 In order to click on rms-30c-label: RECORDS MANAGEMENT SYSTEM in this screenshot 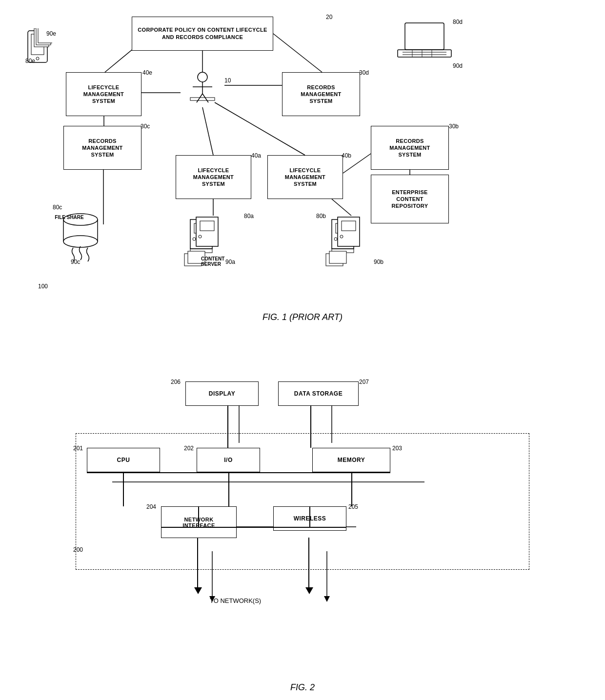, I will do `click(102, 148)`.